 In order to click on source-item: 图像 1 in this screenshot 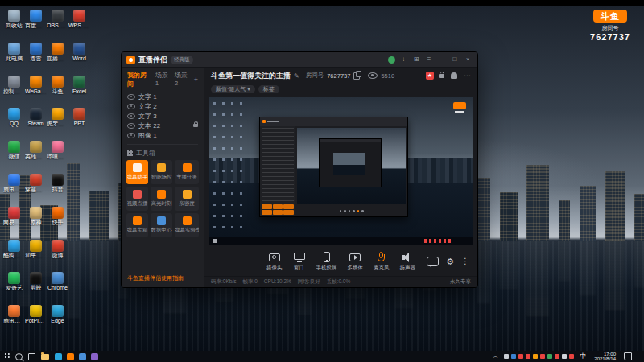, I will do `click(163, 135)`.